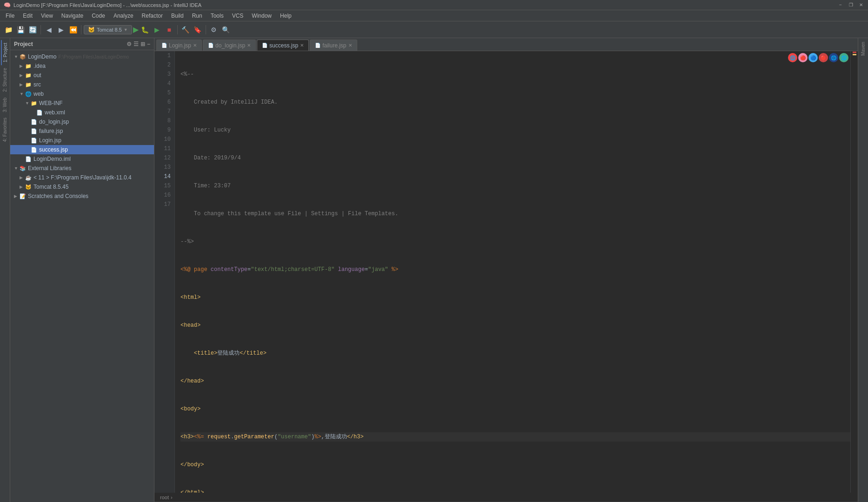 The image size is (868, 502). I want to click on build-button: 🔨, so click(186, 30).